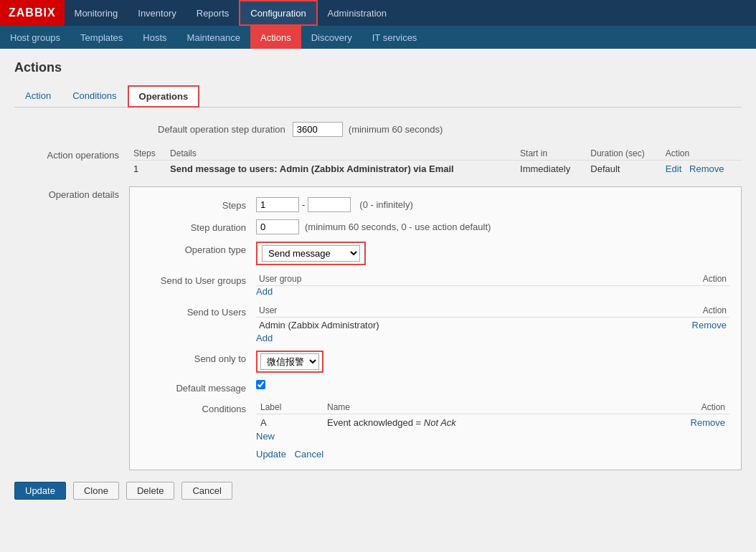  Describe the element at coordinates (32, 13) in the screenshot. I see `logo: ZABBIX` at that location.